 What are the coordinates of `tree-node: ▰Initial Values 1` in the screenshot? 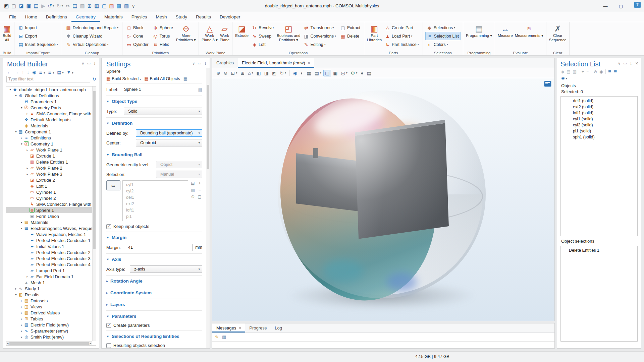 It's located at (51, 246).